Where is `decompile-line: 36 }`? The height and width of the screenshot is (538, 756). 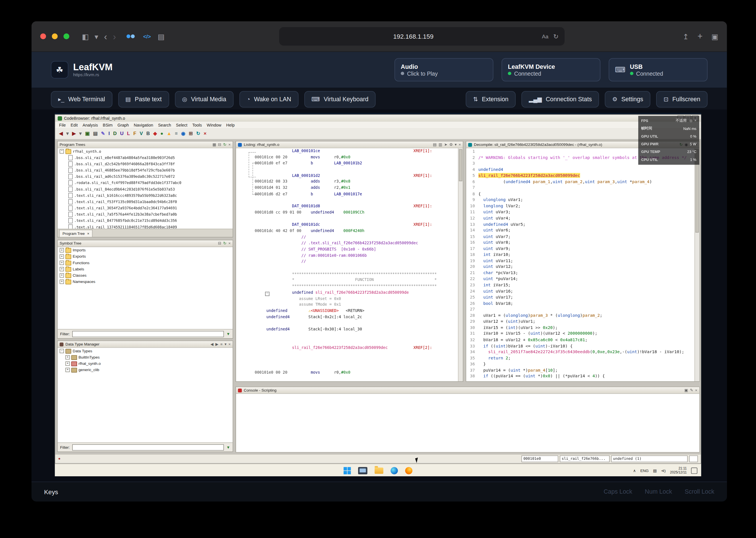 decompile-line: 36 } is located at coordinates (581, 364).